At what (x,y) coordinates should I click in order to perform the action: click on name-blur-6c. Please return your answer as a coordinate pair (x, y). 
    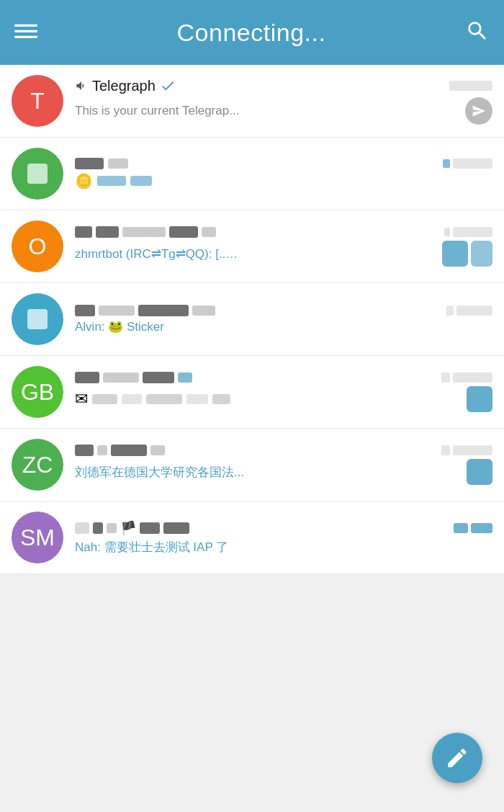
    Looking at the image, I should click on (129, 450).